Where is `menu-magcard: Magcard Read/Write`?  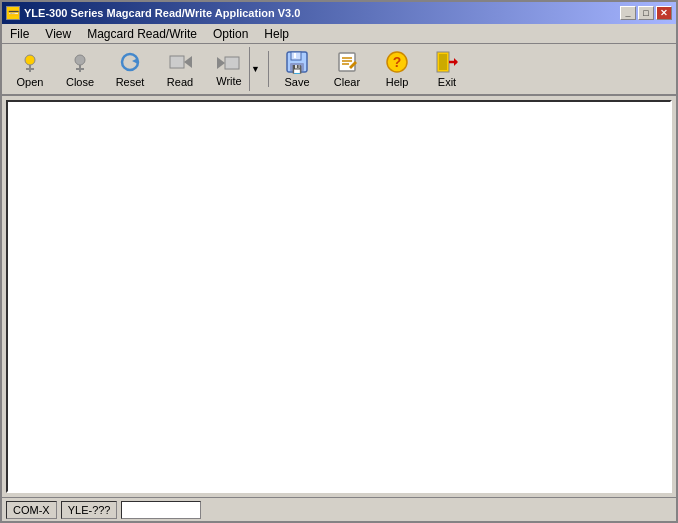 menu-magcard: Magcard Read/Write is located at coordinates (142, 34).